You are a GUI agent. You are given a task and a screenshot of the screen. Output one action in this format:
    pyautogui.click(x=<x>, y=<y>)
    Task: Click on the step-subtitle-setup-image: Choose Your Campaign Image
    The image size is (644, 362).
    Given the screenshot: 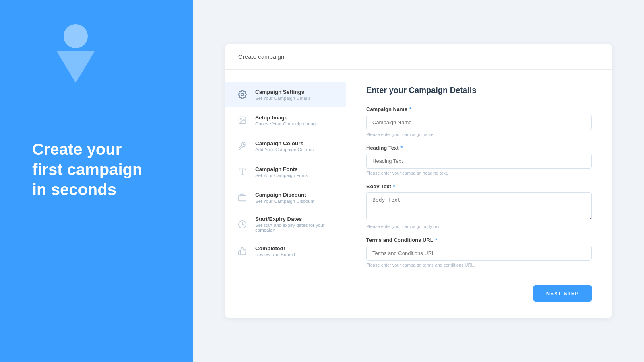 What is the action you would take?
    pyautogui.click(x=287, y=124)
    